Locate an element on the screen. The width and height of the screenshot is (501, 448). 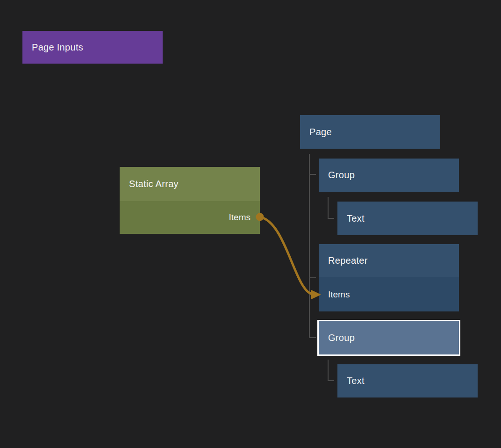
node-text-1: Text is located at coordinates (408, 218).